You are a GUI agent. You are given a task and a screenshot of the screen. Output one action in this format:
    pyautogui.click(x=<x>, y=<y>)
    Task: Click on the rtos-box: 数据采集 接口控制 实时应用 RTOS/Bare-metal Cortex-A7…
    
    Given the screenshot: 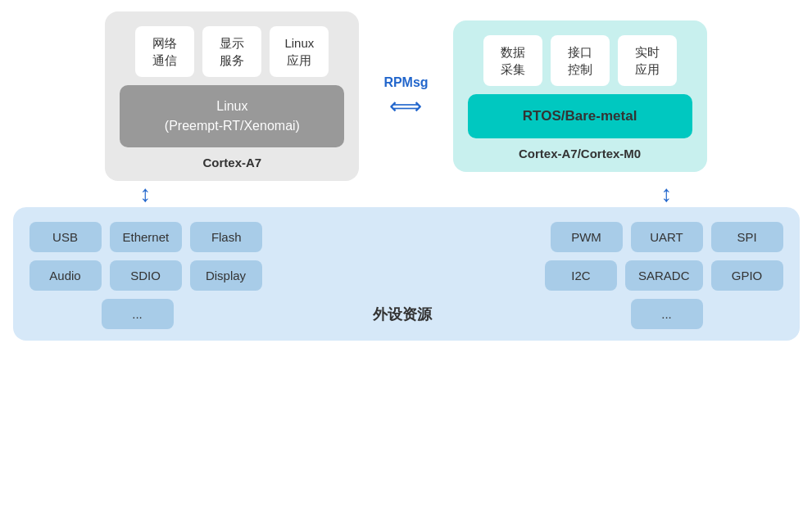 What is the action you would take?
    pyautogui.click(x=580, y=97)
    